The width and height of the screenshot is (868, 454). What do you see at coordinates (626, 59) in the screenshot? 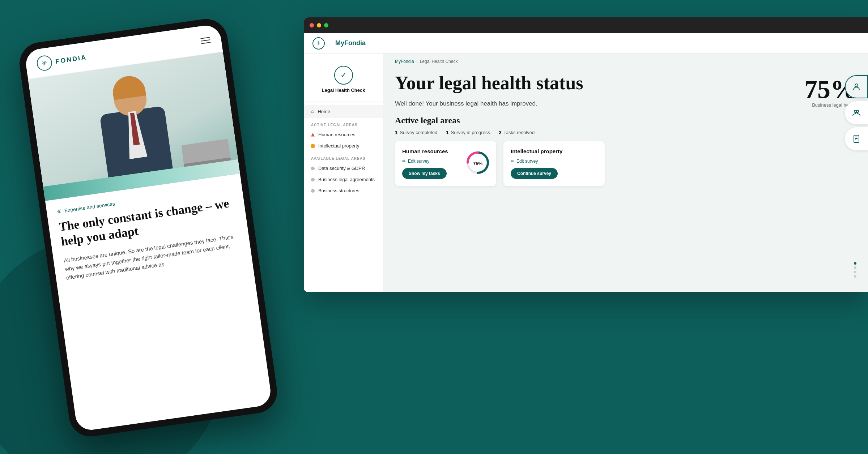
I see `breadcrumb: MyFondia › Legal Health Check` at bounding box center [626, 59].